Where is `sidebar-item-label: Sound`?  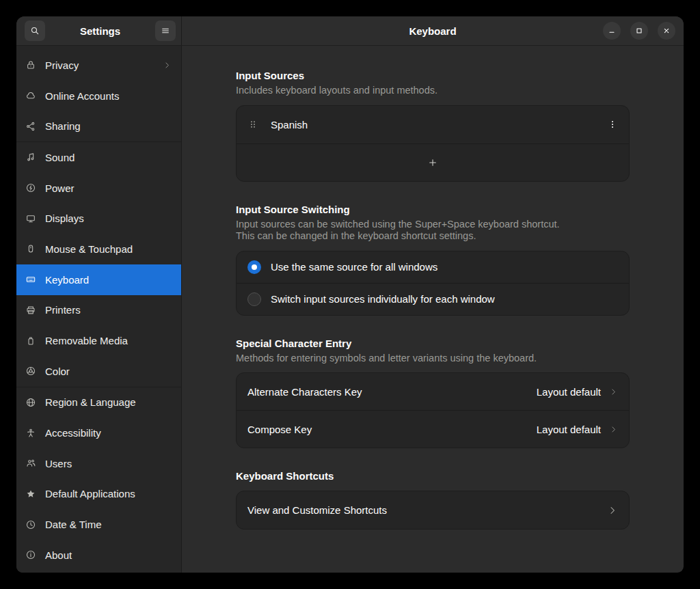 sidebar-item-label: Sound is located at coordinates (60, 157).